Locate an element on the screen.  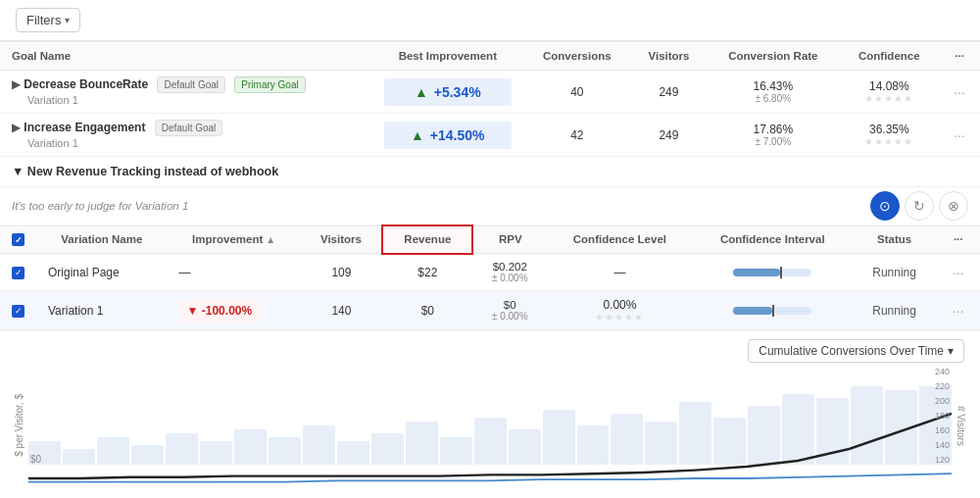
chart-zero-label: $0 is located at coordinates (35, 459).